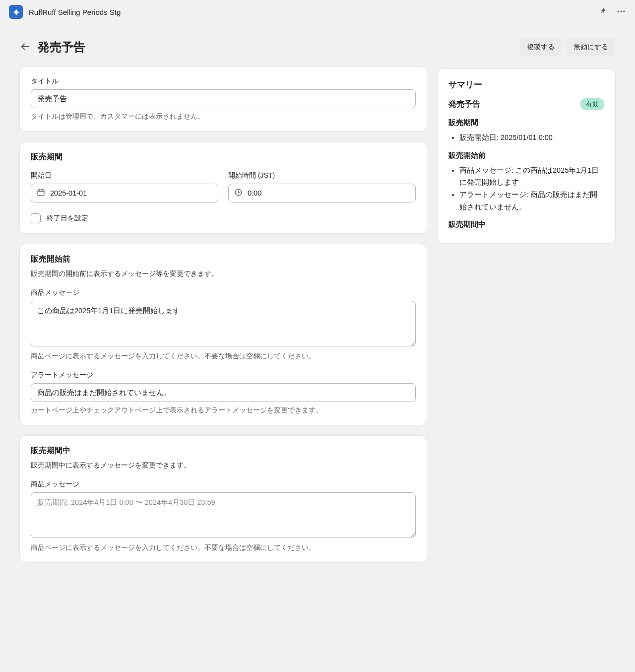  I want to click on page-title: 発売予告, so click(62, 47).